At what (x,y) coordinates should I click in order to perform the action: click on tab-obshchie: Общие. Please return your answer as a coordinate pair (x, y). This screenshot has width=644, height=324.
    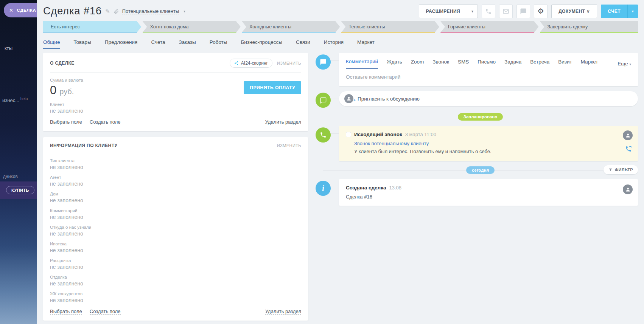
    Looking at the image, I should click on (51, 44).